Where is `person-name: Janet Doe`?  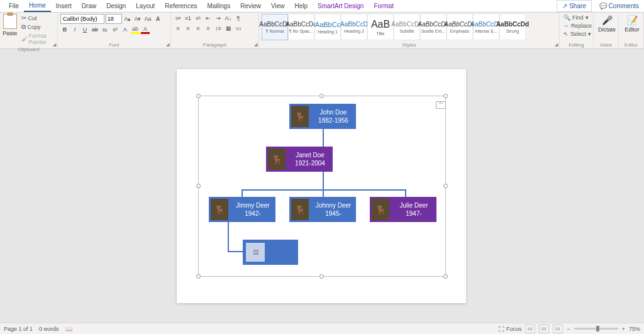
person-name: Janet Doe is located at coordinates (310, 155).